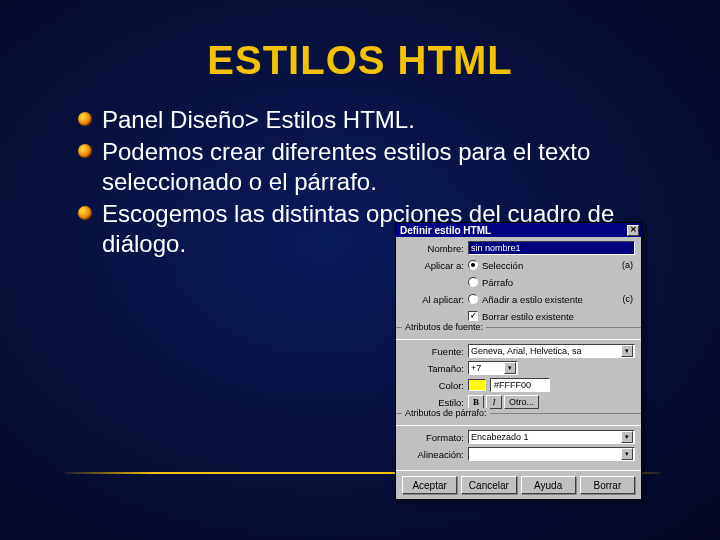 The height and width of the screenshot is (540, 720). Describe the element at coordinates (494, 402) in the screenshot. I see `italic-button: I` at that location.